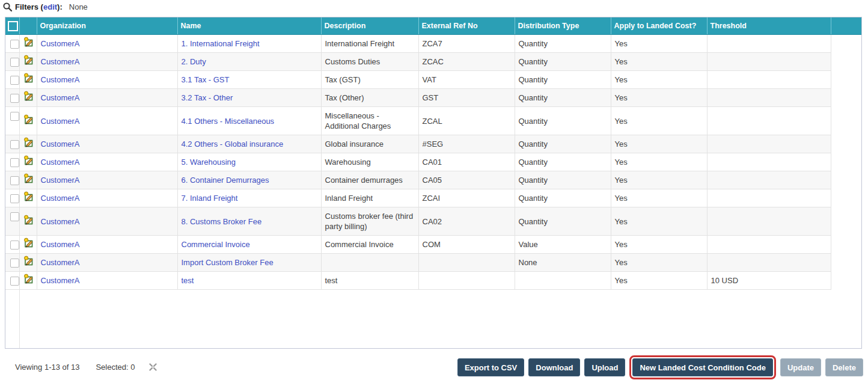 The height and width of the screenshot is (380, 868). What do you see at coordinates (249, 26) in the screenshot?
I see `column-header-name: Name` at bounding box center [249, 26].